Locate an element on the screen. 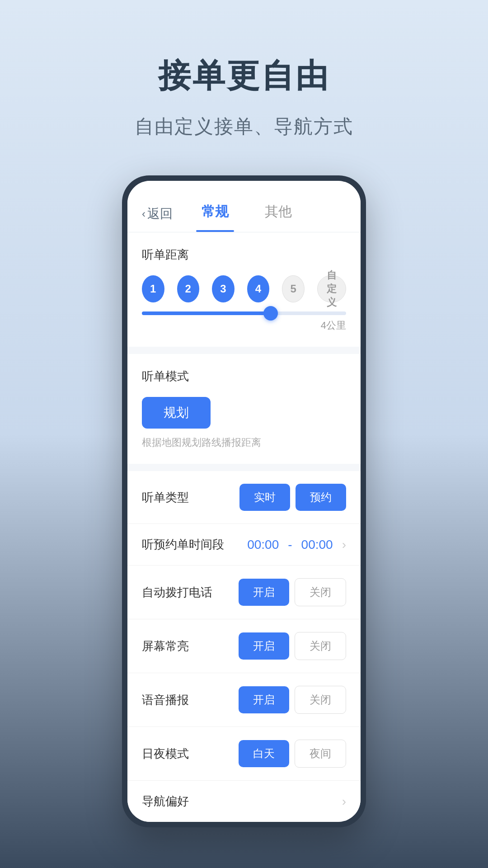 This screenshot has height=868, width=488. voice-label: 语音播报 is located at coordinates (165, 700).